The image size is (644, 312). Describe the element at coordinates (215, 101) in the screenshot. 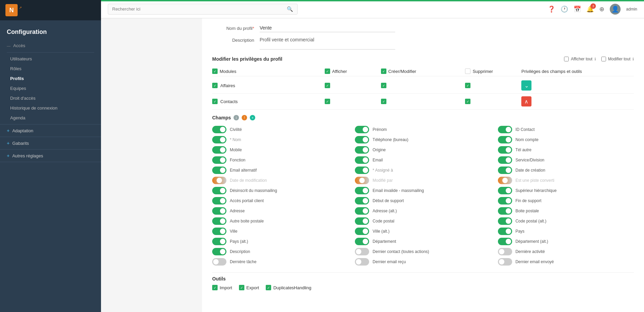

I see `contacts-module-chk: ✓` at that location.